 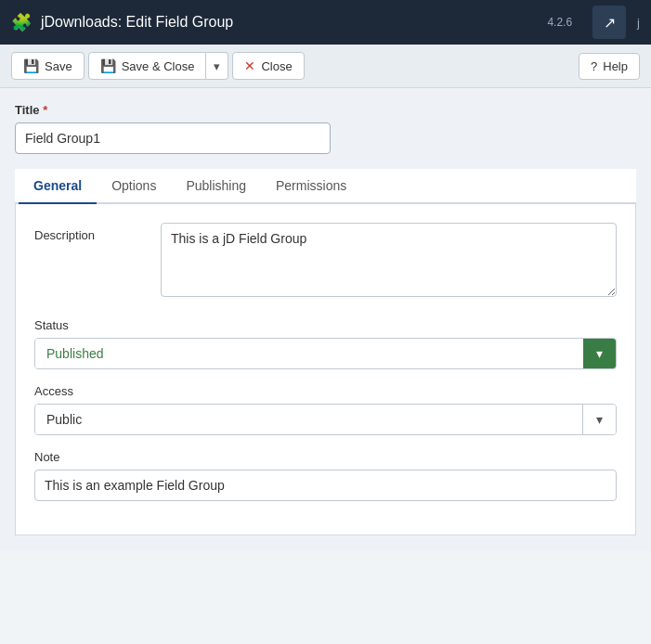 What do you see at coordinates (267, 66) in the screenshot?
I see `close-button: ✕ Close` at bounding box center [267, 66].